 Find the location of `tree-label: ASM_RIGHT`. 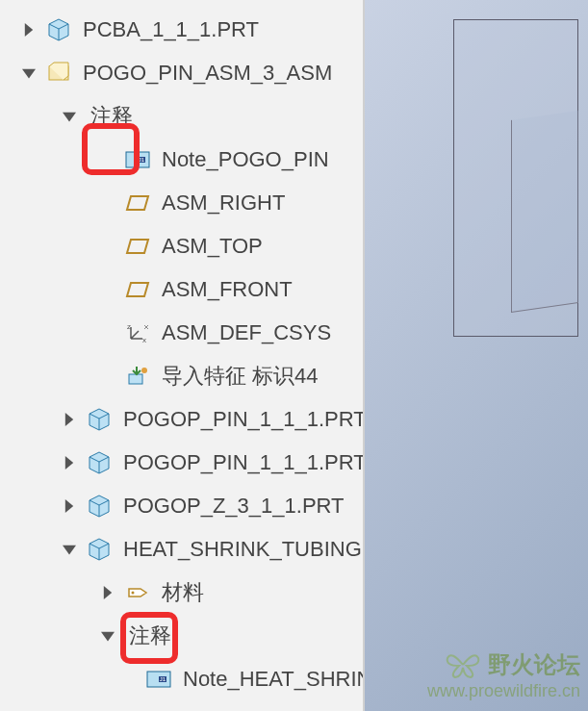

tree-label: ASM_RIGHT is located at coordinates (262, 203).